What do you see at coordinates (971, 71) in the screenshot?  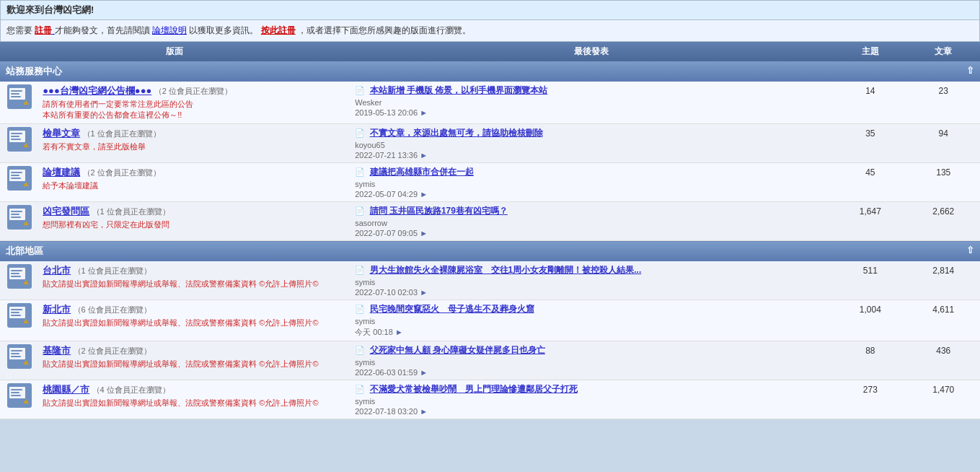 I see `section-collapse-icon-0: ⇧` at bounding box center [971, 71].